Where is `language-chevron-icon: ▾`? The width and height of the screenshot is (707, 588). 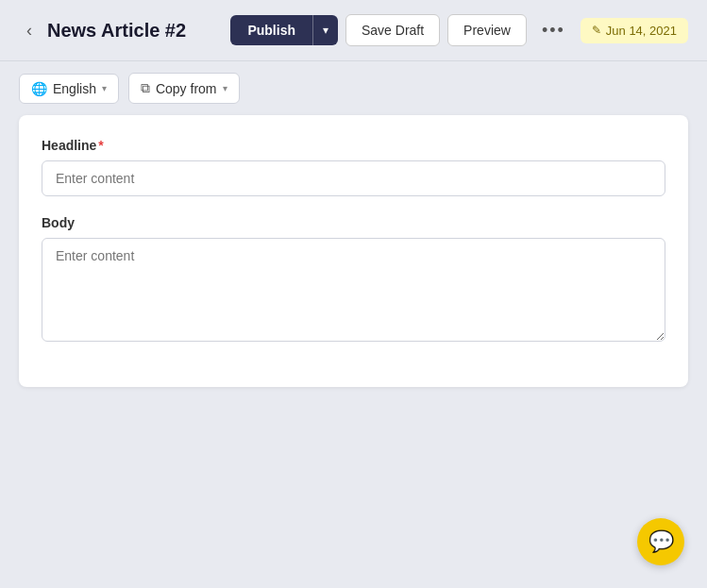
language-chevron-icon: ▾ is located at coordinates (104, 89).